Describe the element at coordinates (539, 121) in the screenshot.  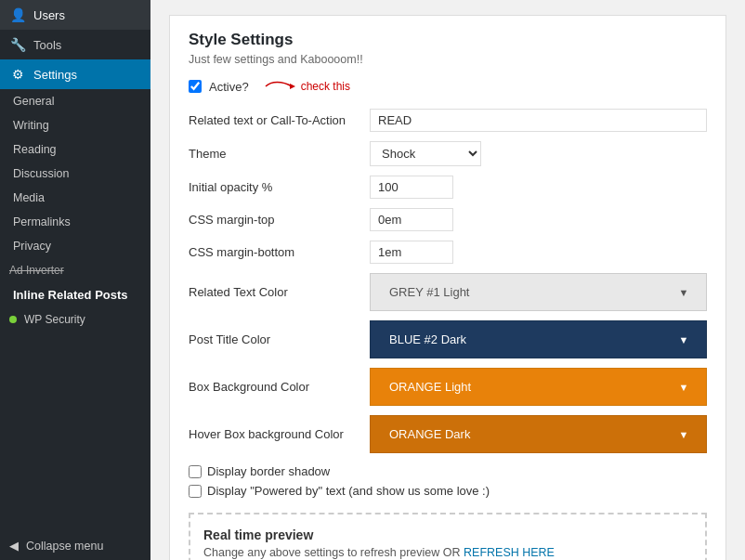
I see `related-text-input` at that location.